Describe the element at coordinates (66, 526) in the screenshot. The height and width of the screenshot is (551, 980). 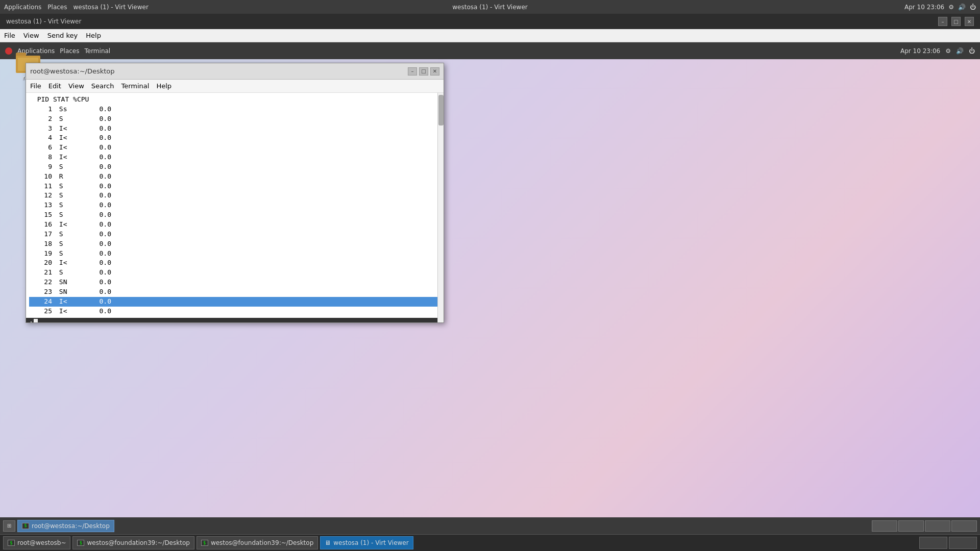
I see `vm-taskbar-terminal-item: $ root@westosa:~/Desktop` at that location.